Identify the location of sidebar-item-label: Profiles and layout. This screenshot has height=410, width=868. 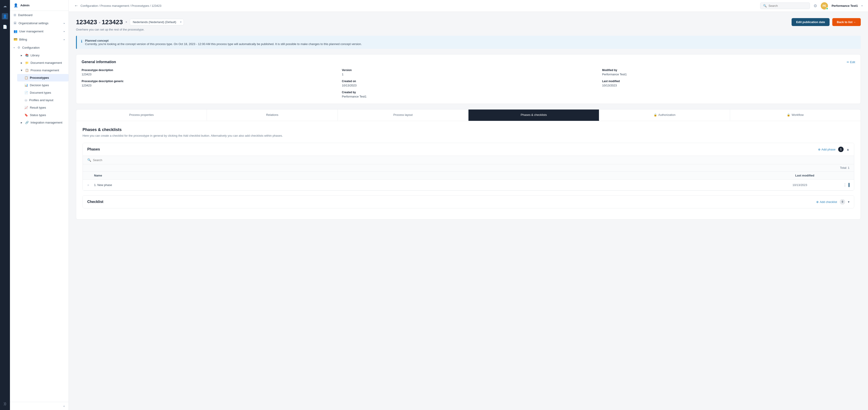
(41, 100).